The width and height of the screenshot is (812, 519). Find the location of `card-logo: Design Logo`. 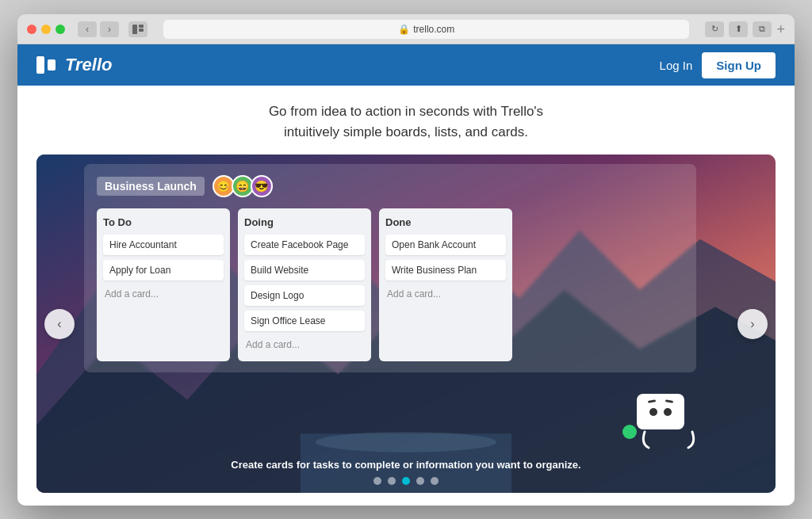

card-logo: Design Logo is located at coordinates (304, 296).